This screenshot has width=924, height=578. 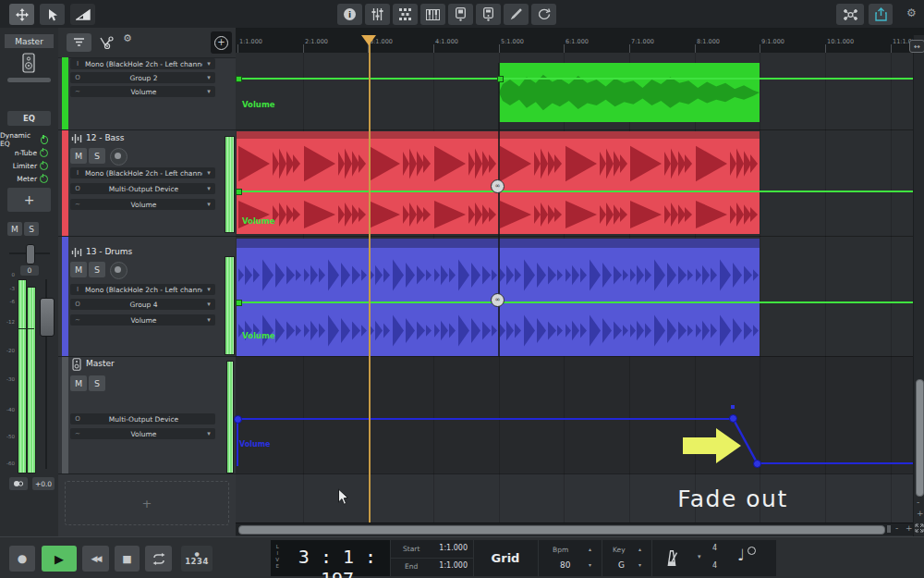 What do you see at coordinates (699, 557) in the screenshot?
I see `metronome-options-chevron-icon: ▾` at bounding box center [699, 557].